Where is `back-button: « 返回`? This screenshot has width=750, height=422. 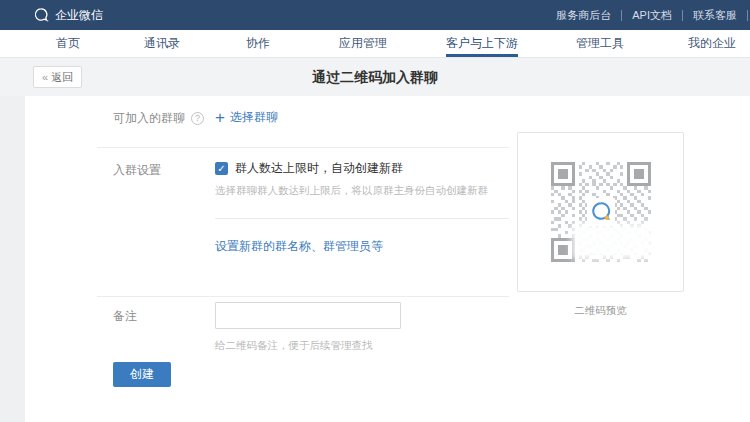 back-button: « 返回 is located at coordinates (58, 77).